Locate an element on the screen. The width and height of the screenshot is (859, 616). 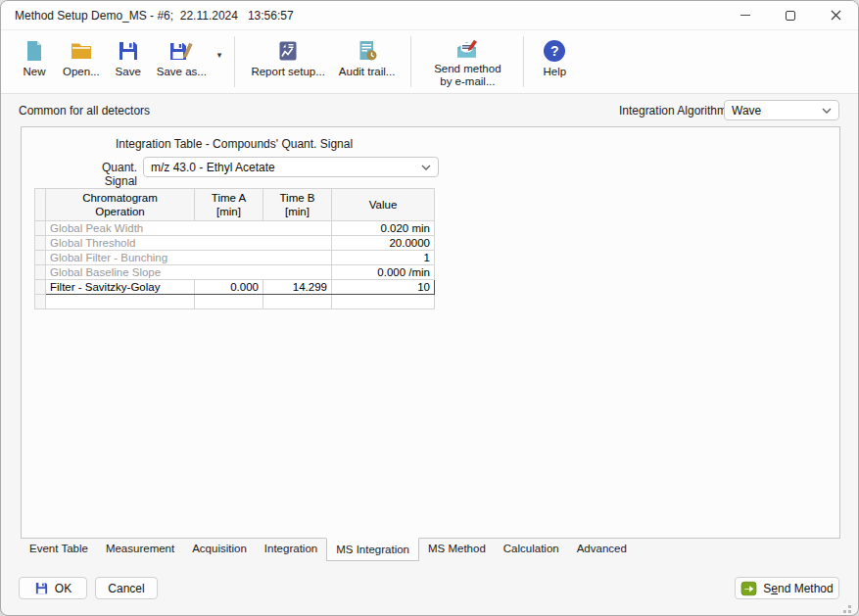
value-cell: 20.0000 is located at coordinates (384, 243).